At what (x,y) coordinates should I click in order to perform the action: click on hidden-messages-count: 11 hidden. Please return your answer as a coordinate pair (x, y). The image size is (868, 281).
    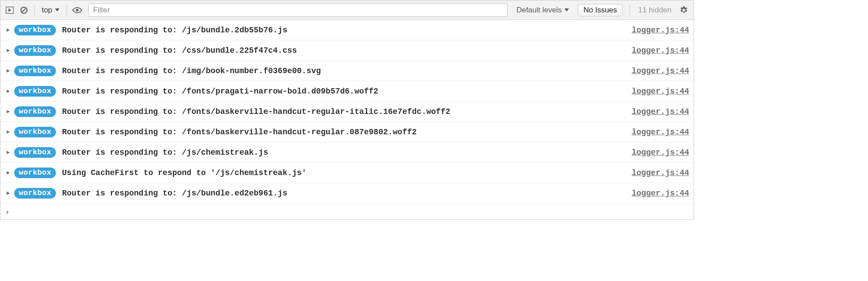
    Looking at the image, I should click on (655, 10).